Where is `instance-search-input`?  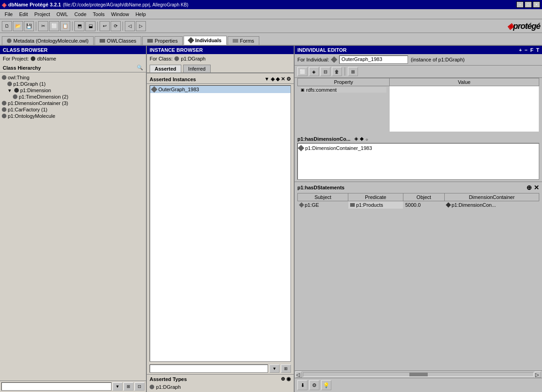 instance-search-input is located at coordinates (209, 369).